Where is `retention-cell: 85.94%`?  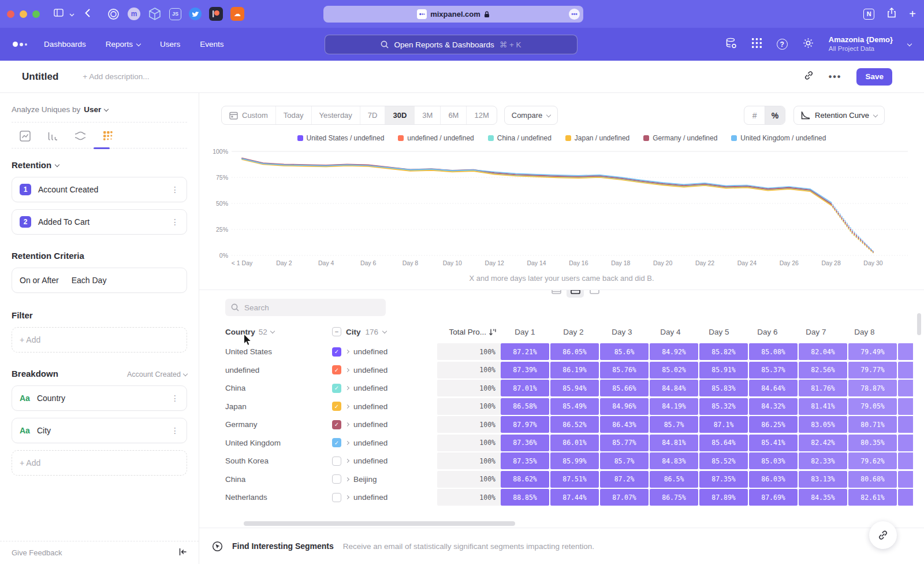
retention-cell: 85.94% is located at coordinates (575, 388).